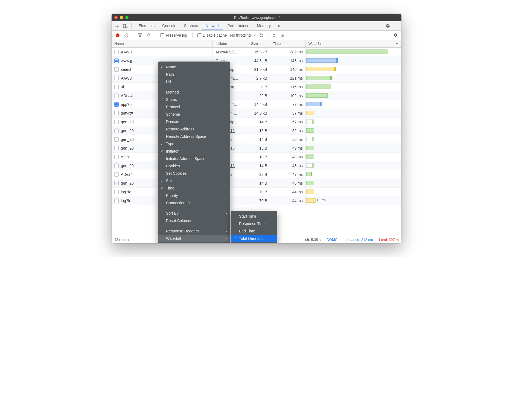 The height and width of the screenshot is (420, 513). I want to click on menu-item-size: Size, so click(194, 180).